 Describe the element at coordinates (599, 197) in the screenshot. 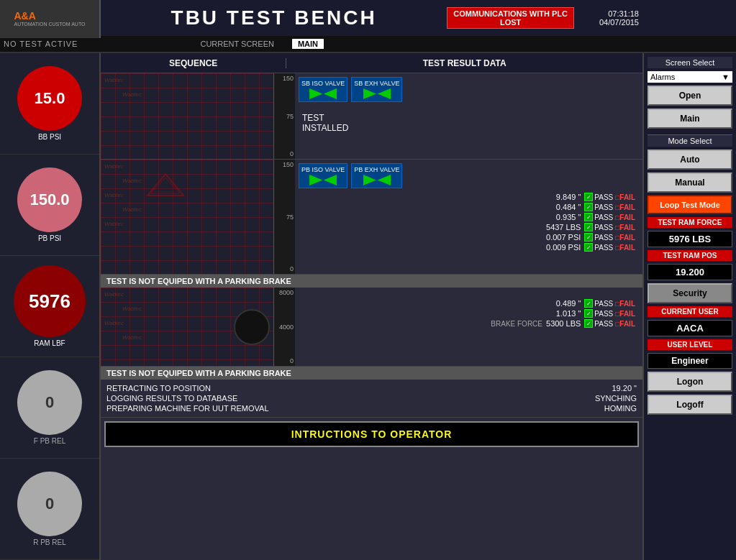

I see `pass-check-0: ✓PASS` at that location.